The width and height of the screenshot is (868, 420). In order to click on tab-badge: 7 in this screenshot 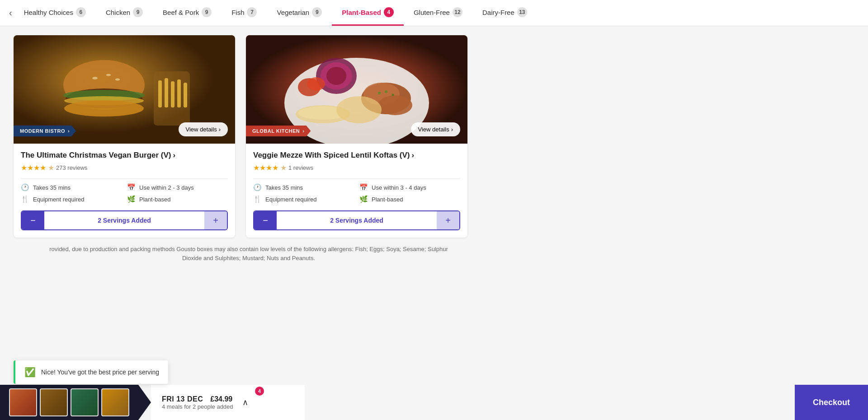, I will do `click(252, 12)`.